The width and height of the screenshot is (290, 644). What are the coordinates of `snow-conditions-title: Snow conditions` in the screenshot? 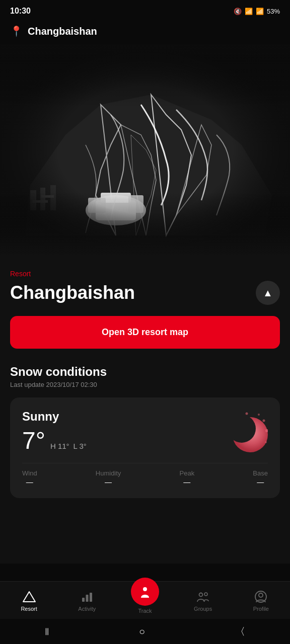 It's located at (145, 372).